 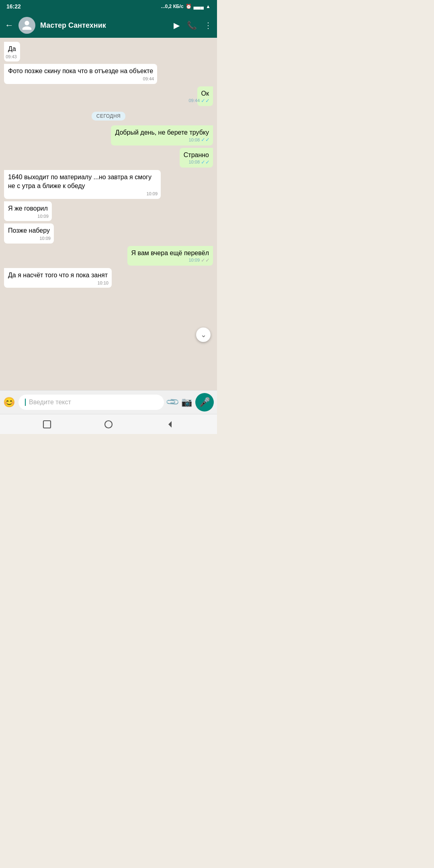 What do you see at coordinates (196, 158) in the screenshot?
I see `bubble-msg5: Странно10:08✓✓` at bounding box center [196, 158].